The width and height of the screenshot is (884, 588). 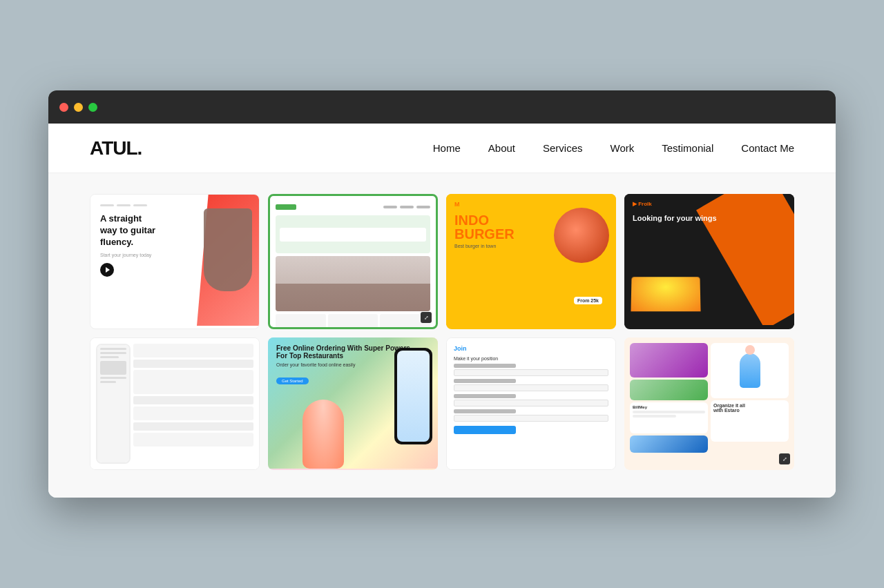 What do you see at coordinates (501, 148) in the screenshot?
I see `nav-link-about: About` at bounding box center [501, 148].